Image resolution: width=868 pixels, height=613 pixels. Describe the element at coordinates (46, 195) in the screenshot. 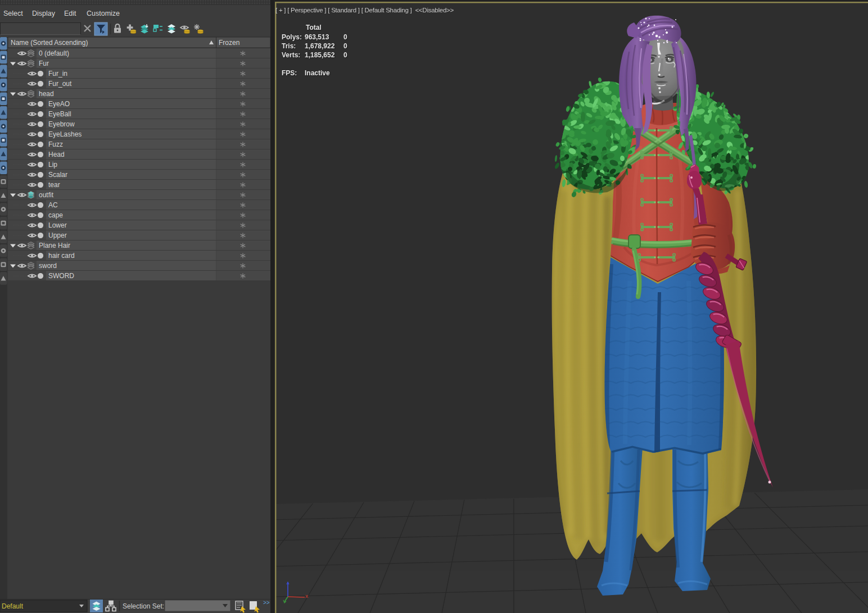

I see `svg-text: outfit` at that location.